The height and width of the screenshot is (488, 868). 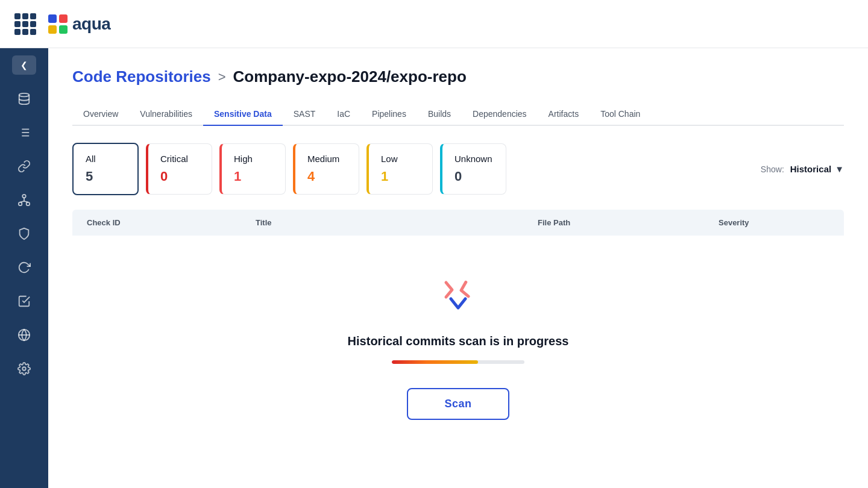 What do you see at coordinates (243, 114) in the screenshot?
I see `tab-sensitive-data: Sensitive Data` at bounding box center [243, 114].